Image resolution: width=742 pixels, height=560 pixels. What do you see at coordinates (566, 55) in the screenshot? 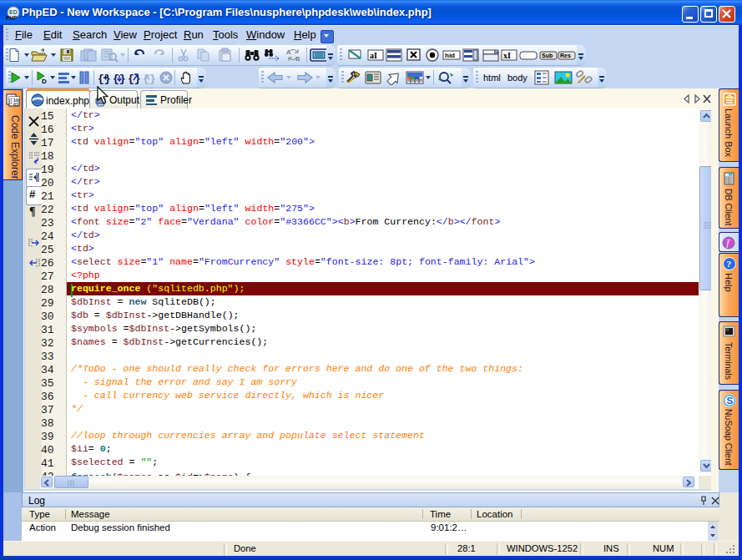
I see `svg-text: Res` at bounding box center [566, 55].